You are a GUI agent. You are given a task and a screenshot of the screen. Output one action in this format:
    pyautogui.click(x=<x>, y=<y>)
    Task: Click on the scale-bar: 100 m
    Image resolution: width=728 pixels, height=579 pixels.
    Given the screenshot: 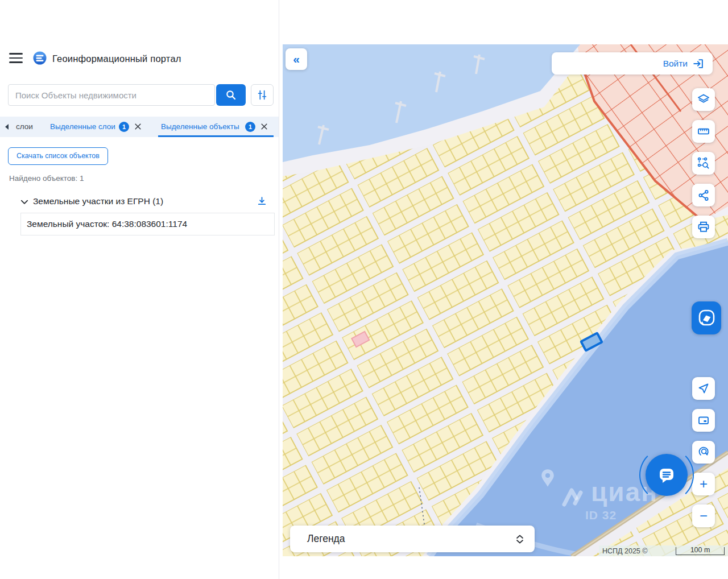 What is the action you would take?
    pyautogui.click(x=700, y=551)
    